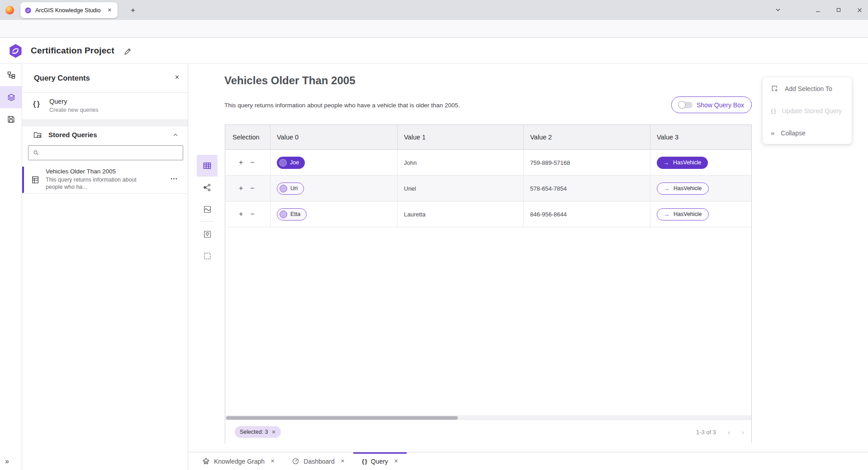  Describe the element at coordinates (319, 461) in the screenshot. I see `tab-label: Dashboard` at that location.